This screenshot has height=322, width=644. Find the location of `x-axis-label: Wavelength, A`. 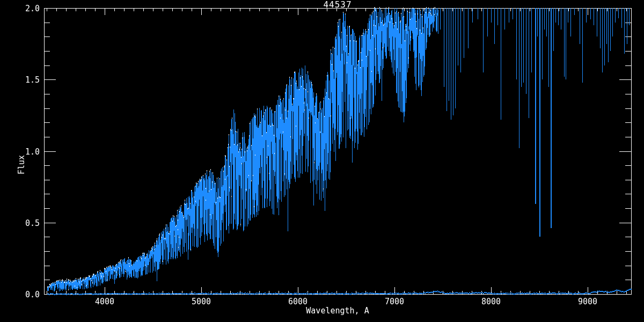

x-axis-label: Wavelength, A is located at coordinates (338, 311).